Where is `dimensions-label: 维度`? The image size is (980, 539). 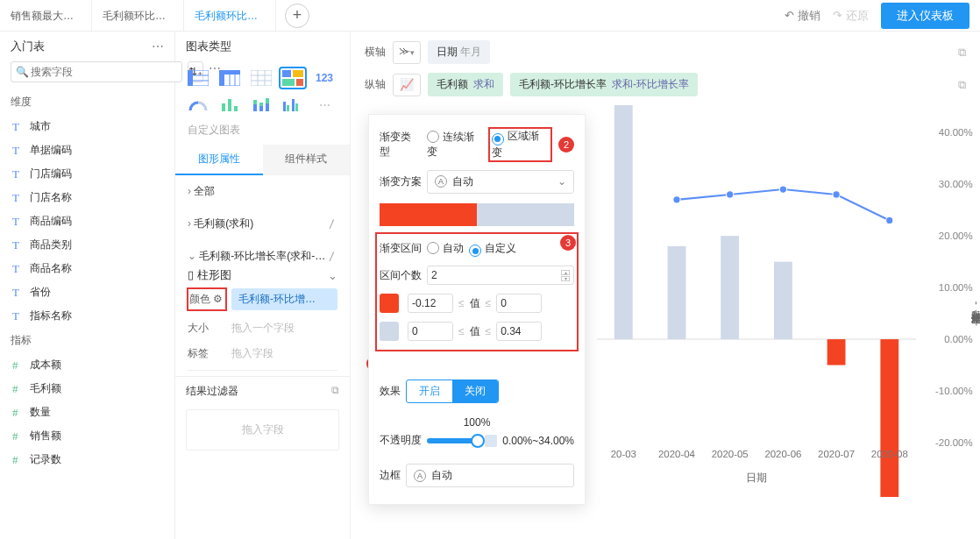
dimensions-label: 维度 is located at coordinates (88, 102).